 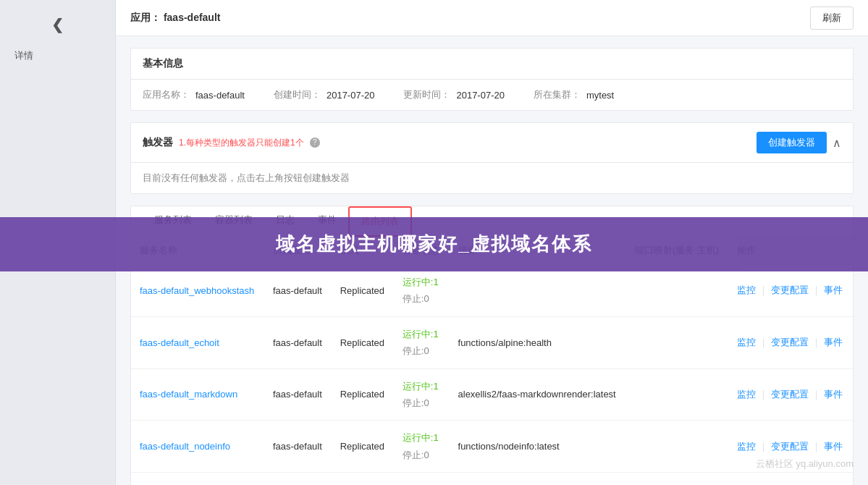 I want to click on cell-image: functions/gateway:0.5.6, so click(x=538, y=479).